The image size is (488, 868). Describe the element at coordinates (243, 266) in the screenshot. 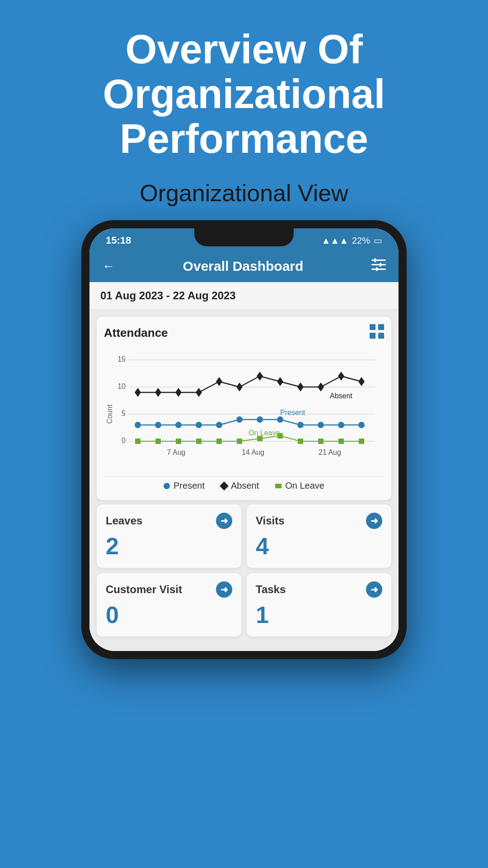

I see `app-header-title: Overall Dashboard` at that location.